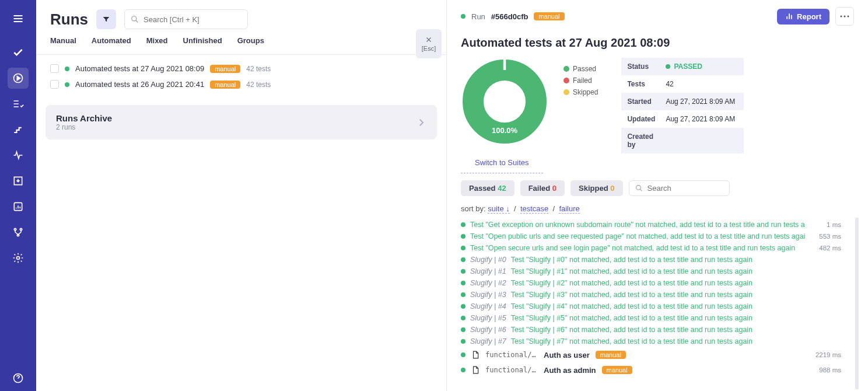  Describe the element at coordinates (18, 130) in the screenshot. I see `stairs-icon` at that location.